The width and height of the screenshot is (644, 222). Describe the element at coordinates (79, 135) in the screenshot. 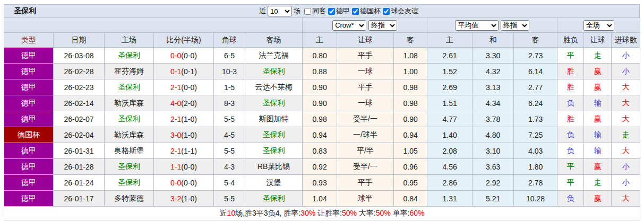

I see `date-cell: 26-02-04` at that location.